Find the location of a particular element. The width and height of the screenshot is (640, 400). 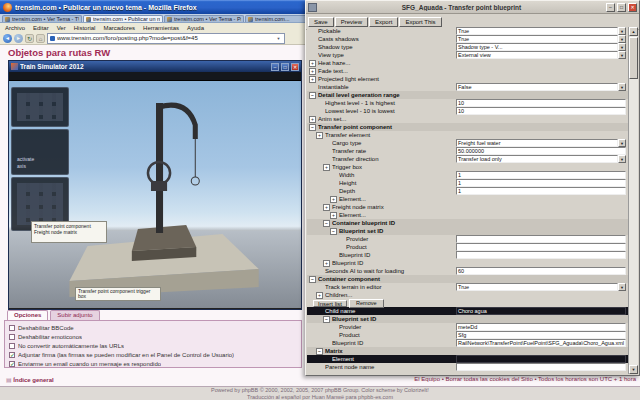

property-value-text: 1 is located at coordinates (541, 175).